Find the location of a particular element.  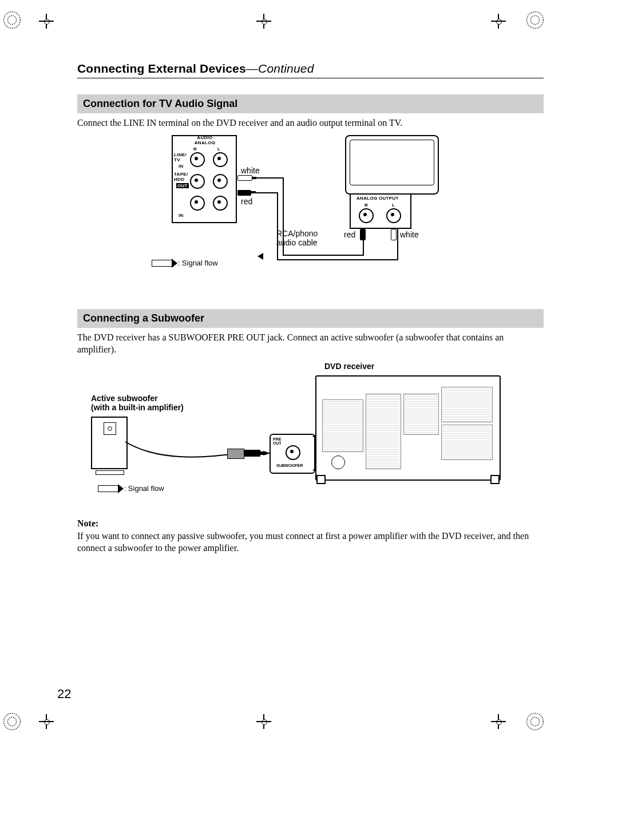

title-rule is located at coordinates (310, 78).